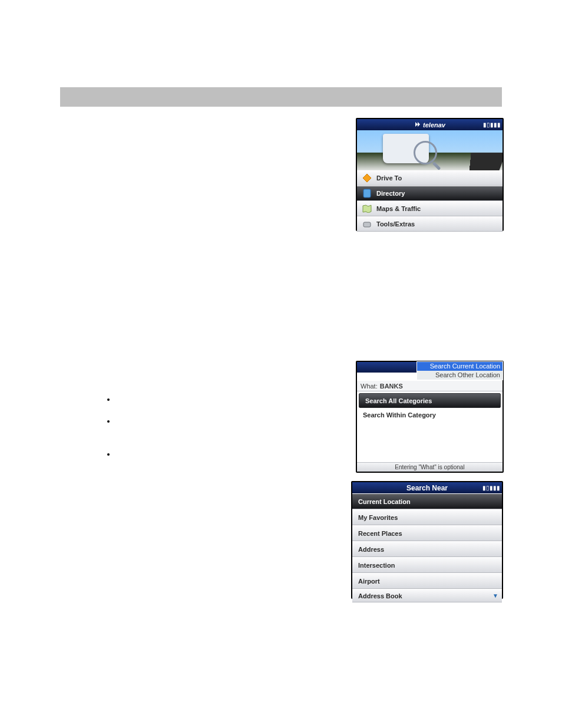 This screenshot has width=562, height=728. What do you see at coordinates (367, 209) in the screenshot?
I see `maps-icon` at bounding box center [367, 209].